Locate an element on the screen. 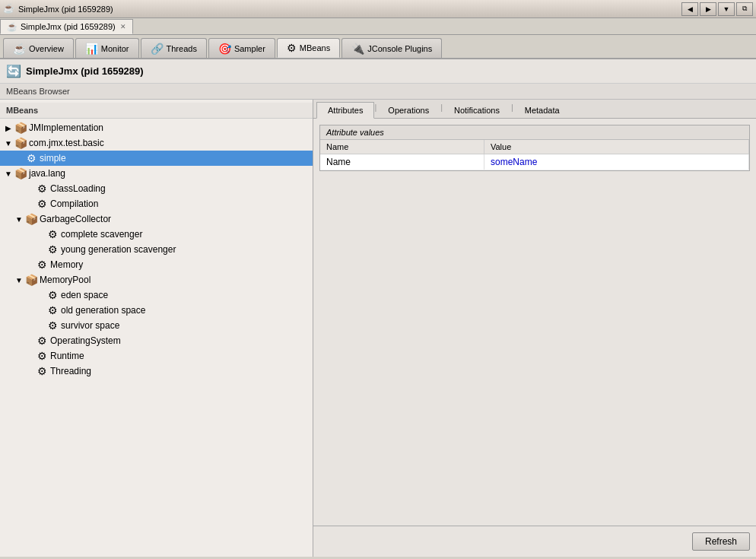 Image resolution: width=756 pixels, height=559 pixels. tree-item-memory: ⚙ Memory is located at coordinates (157, 265).